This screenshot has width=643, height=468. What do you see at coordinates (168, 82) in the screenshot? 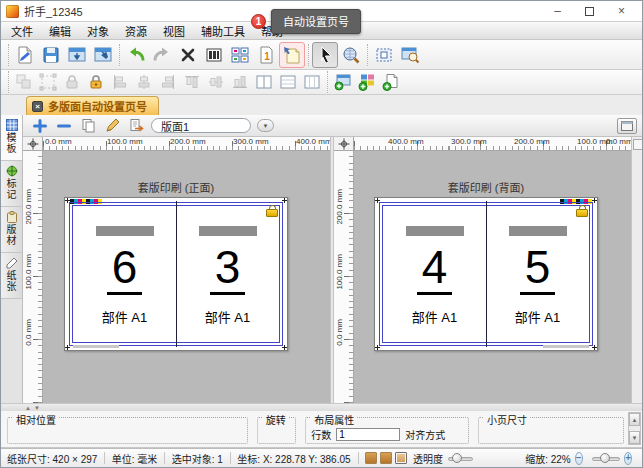
I see `align-right-button` at bounding box center [168, 82].